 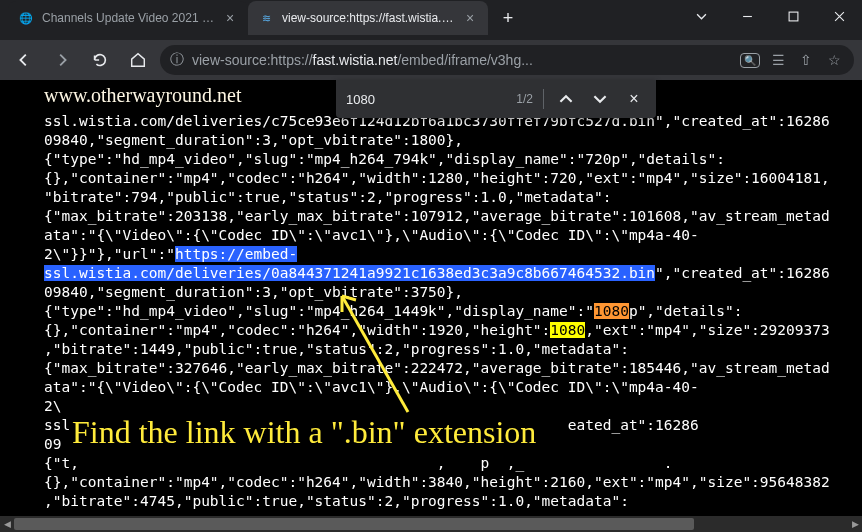 I want to click on wistia-icon: ≋, so click(x=266, y=18).